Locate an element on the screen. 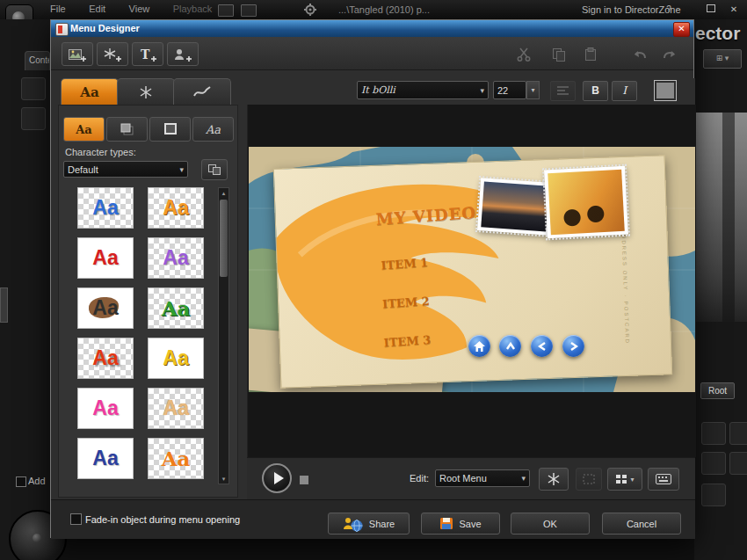  previous-button is located at coordinates (541, 346).